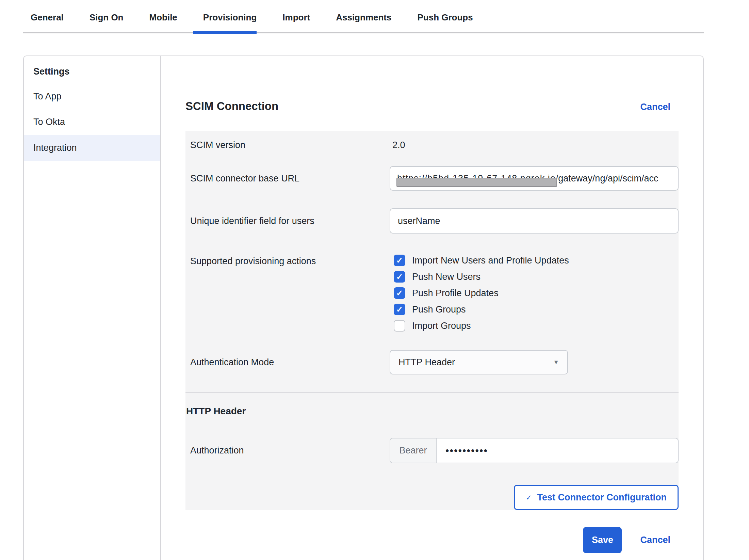 The width and height of the screenshot is (749, 560). Describe the element at coordinates (536, 277) in the screenshot. I see `action-push-new-users: ✓ Push New Users` at that location.